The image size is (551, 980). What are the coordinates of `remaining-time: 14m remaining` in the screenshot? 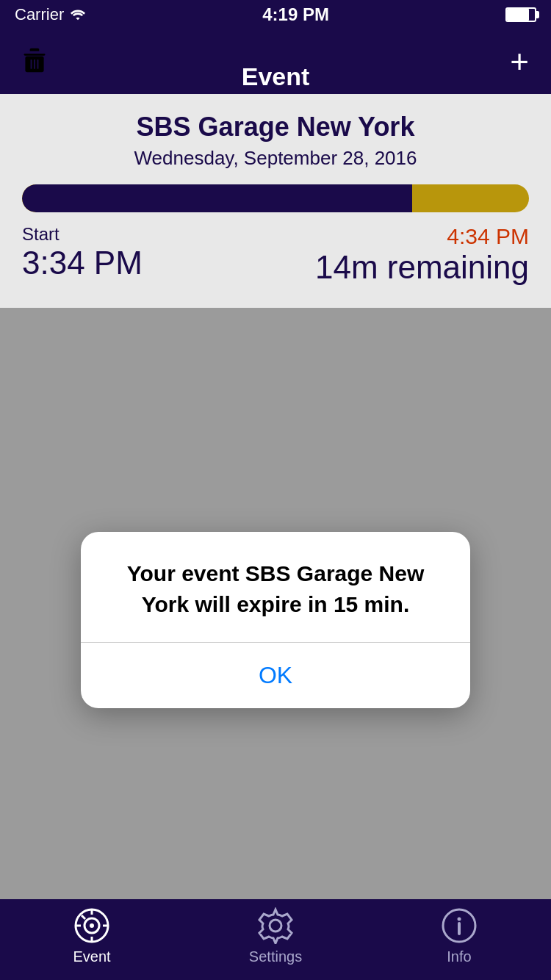 It's located at (422, 267).